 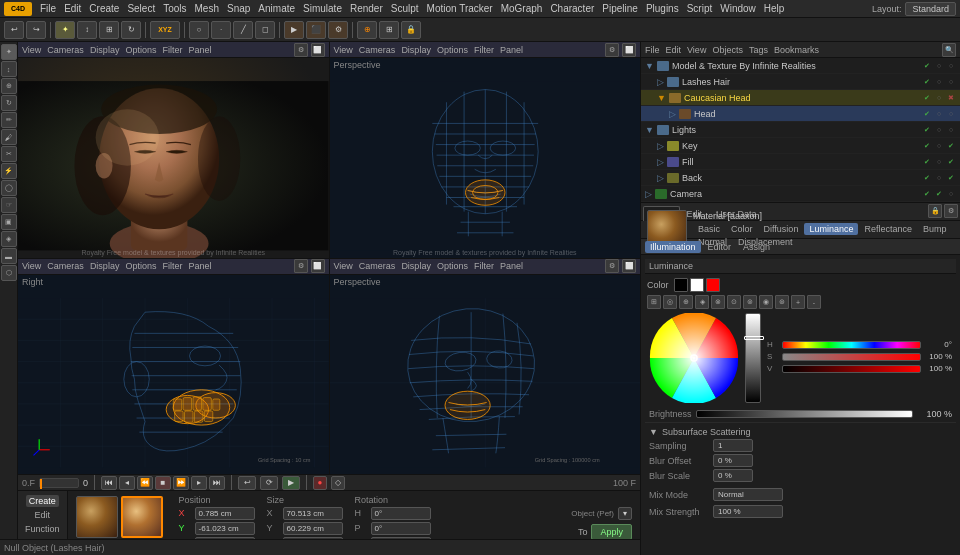 I want to click on toolbar-scale: ⊞, so click(x=109, y=30).